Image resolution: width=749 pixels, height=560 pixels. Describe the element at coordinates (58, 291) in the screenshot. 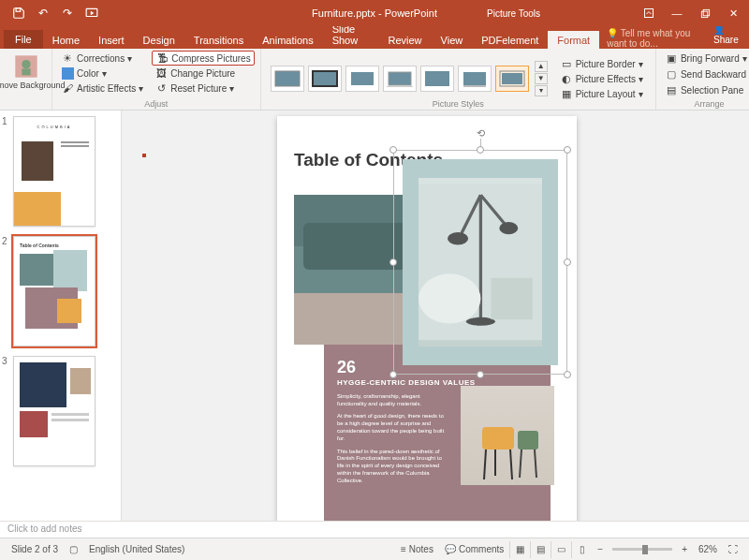

I see `slide-thumbnail-2: 2 Table of Contents` at that location.